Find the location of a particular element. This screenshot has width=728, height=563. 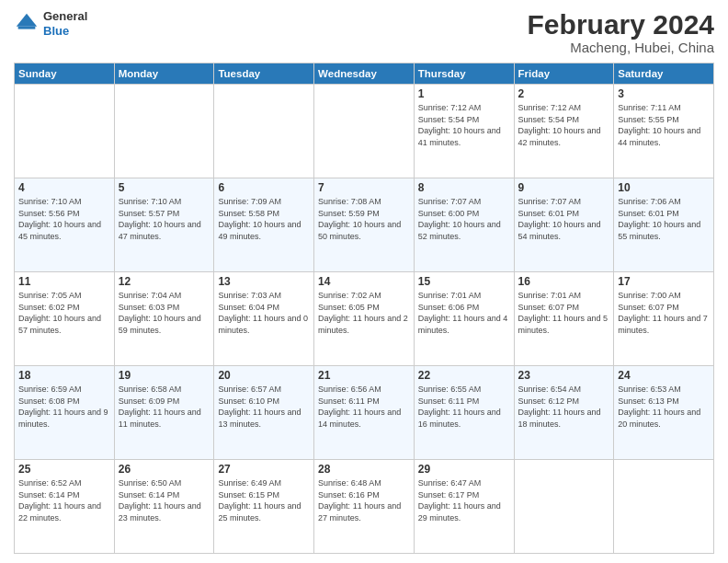

day-number: 15 is located at coordinates (464, 282).